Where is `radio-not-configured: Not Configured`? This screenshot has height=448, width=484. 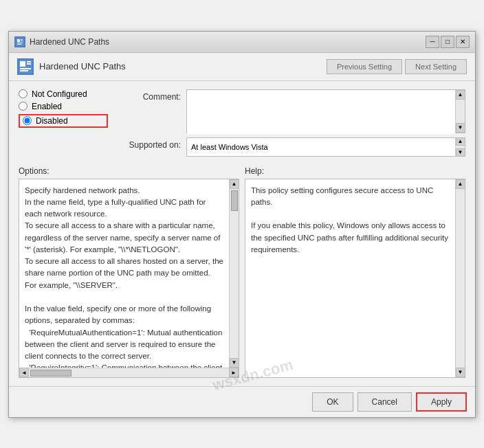
radio-not-configured: Not Configured is located at coordinates (63, 94).